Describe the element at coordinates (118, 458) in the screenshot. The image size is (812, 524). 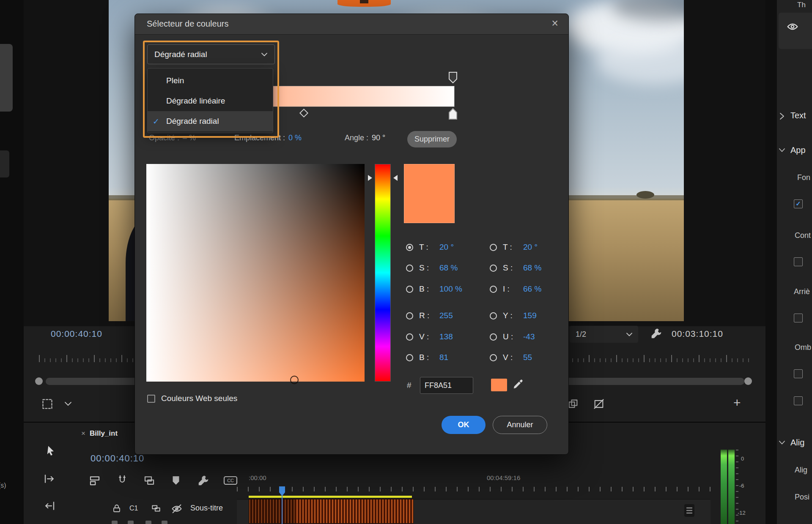
I see `timeline-timecode: 00:00:40:10` at that location.